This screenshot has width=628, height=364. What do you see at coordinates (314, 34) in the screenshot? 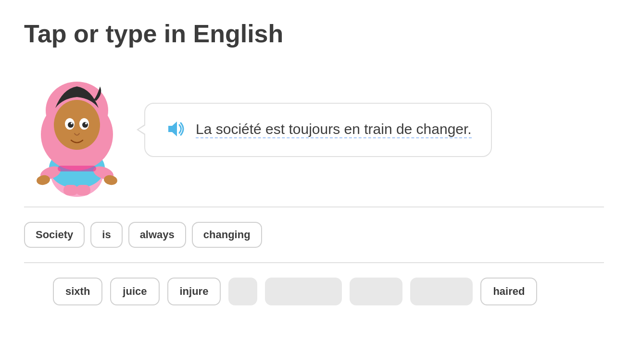
I see `page-title: Tap or type in English` at bounding box center [314, 34].